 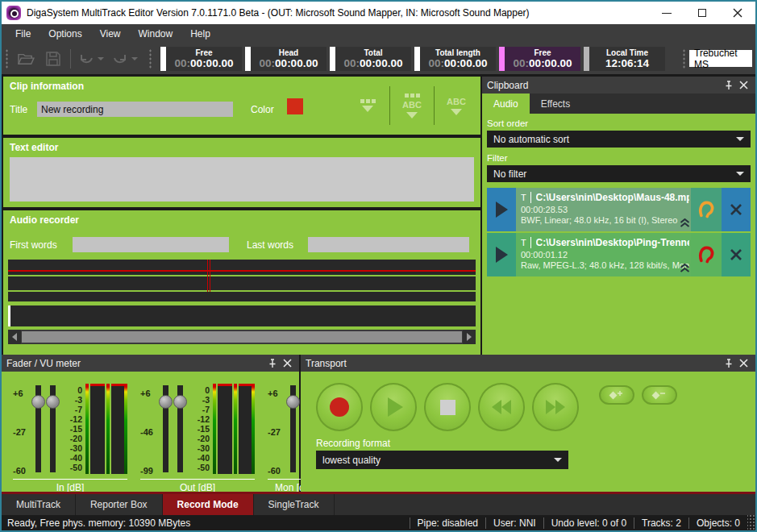 I want to click on abc-dropdown-button: ABC, so click(x=456, y=106).